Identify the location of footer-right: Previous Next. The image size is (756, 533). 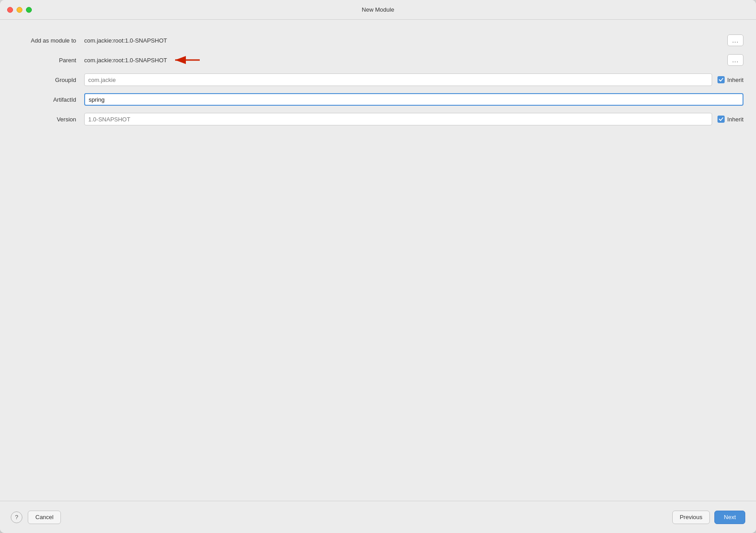
(709, 517).